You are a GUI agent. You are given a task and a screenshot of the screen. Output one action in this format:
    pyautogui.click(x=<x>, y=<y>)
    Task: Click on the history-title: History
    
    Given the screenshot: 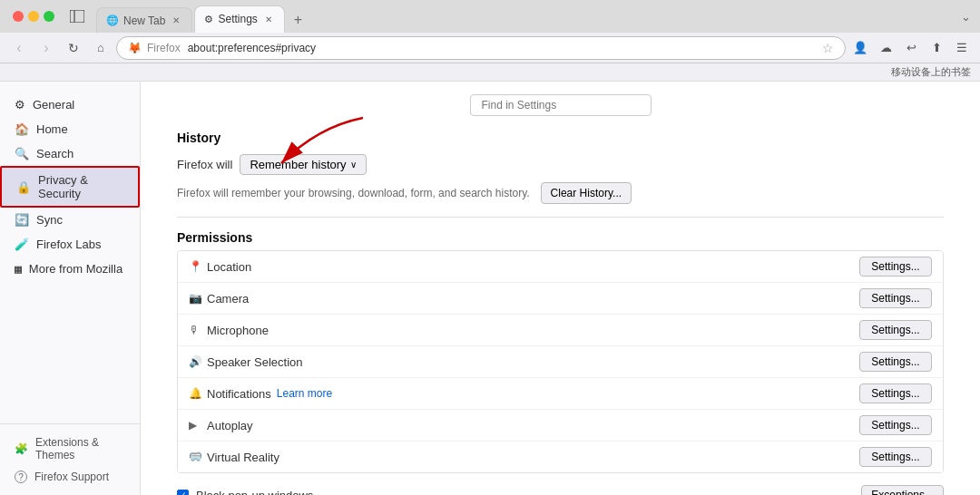 What is the action you would take?
    pyautogui.click(x=561, y=138)
    